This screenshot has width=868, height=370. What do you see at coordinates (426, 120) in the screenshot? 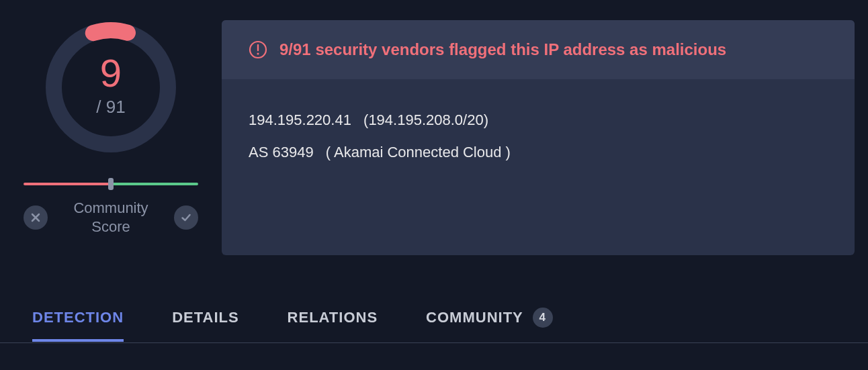
I see `ip-cidr: (194.195.208.0/20)` at bounding box center [426, 120].